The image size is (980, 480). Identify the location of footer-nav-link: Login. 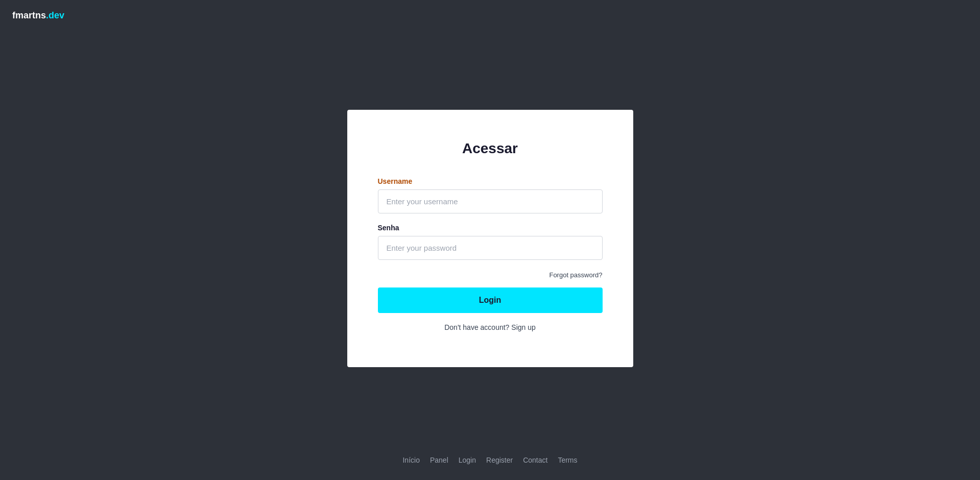
(467, 460).